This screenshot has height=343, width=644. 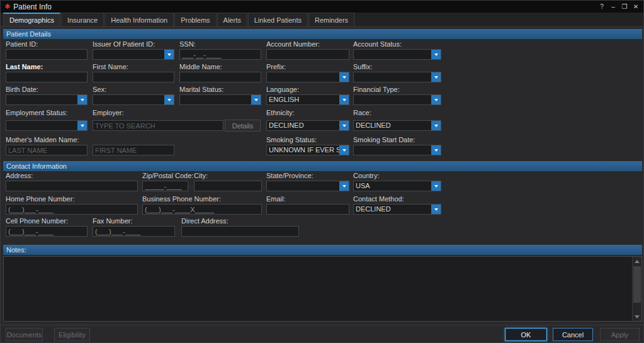 I want to click on email-input, so click(x=308, y=209).